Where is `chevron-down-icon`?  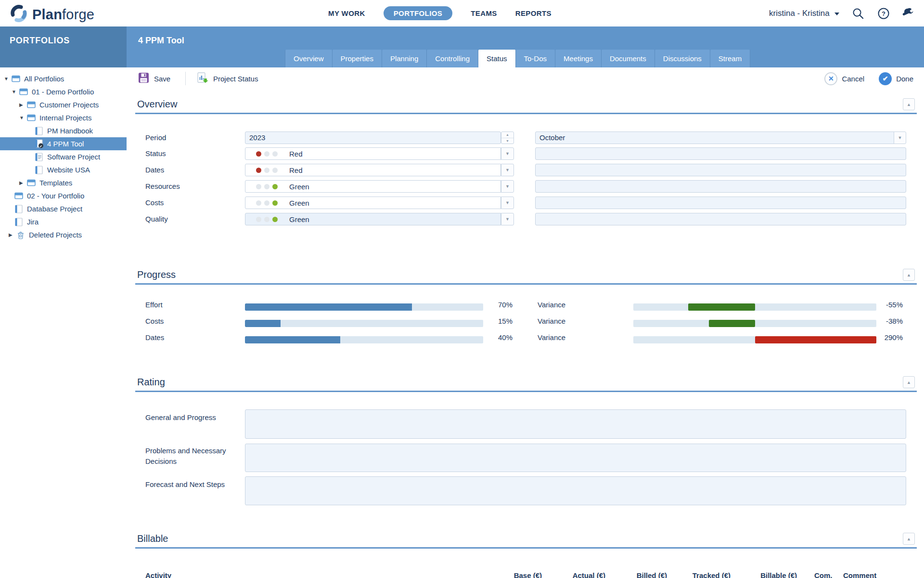 chevron-down-icon is located at coordinates (837, 14).